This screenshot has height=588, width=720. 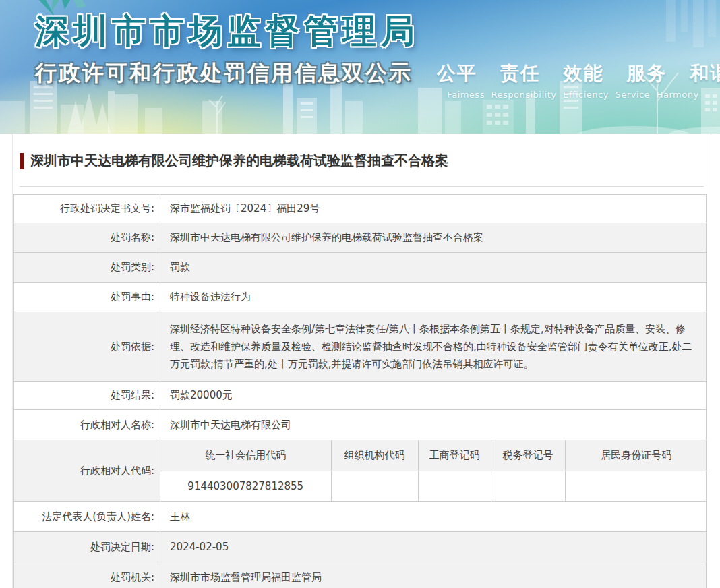 What do you see at coordinates (433, 517) in the screenshot?
I see `field-value: 王林` at bounding box center [433, 517].